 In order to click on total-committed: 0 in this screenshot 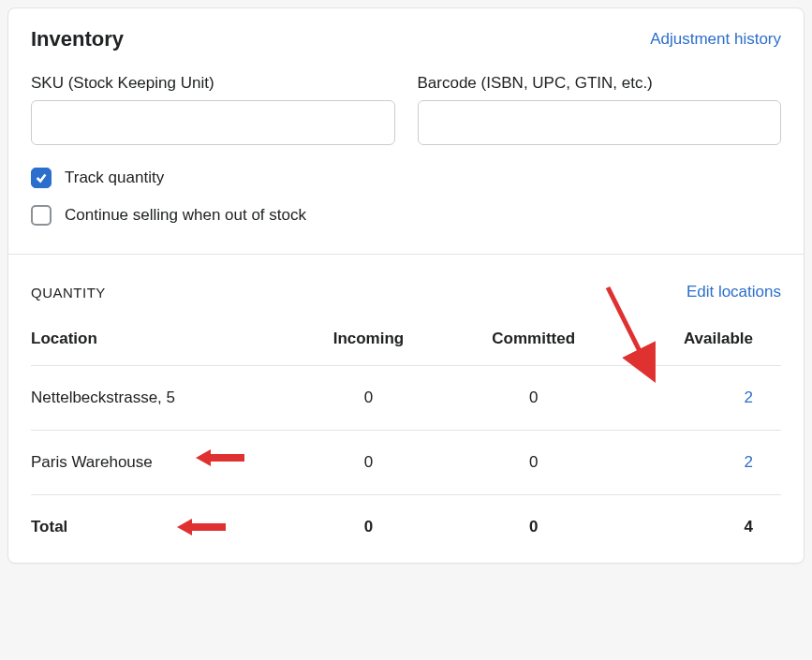, I will do `click(534, 519)`.